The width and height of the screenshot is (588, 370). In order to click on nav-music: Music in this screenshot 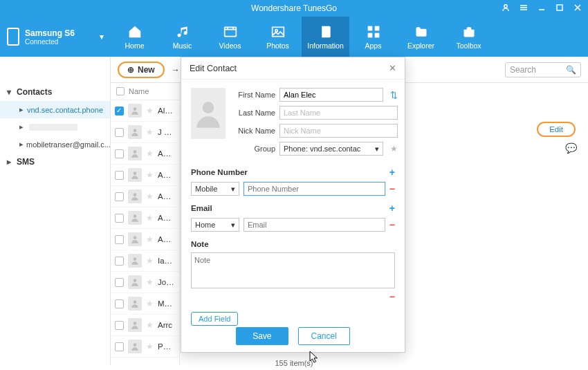, I will do `click(183, 37)`.